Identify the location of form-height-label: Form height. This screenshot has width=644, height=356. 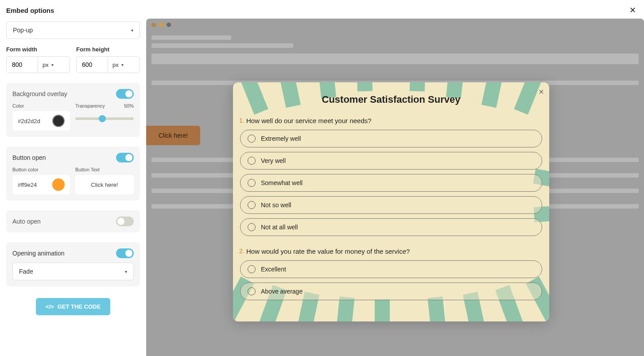
(108, 50).